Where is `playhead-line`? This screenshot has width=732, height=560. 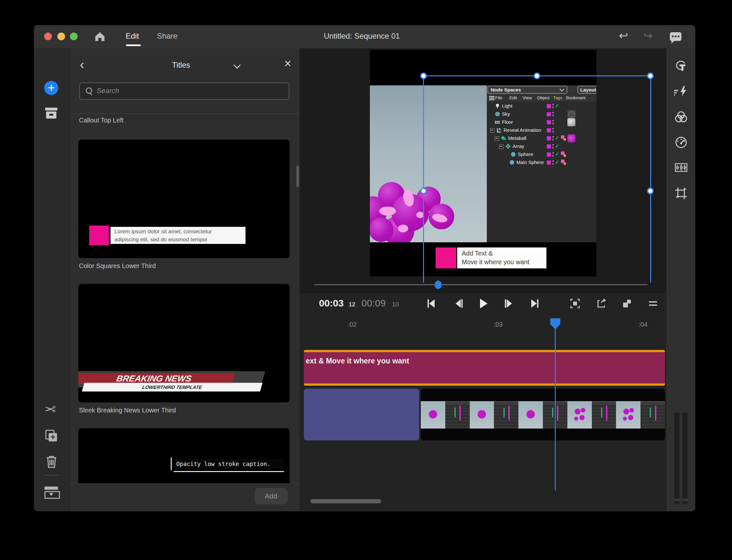
playhead-line is located at coordinates (555, 409).